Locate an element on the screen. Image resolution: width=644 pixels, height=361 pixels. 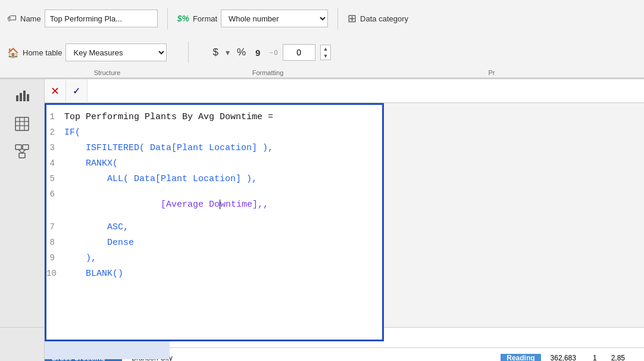
line-number-7: 7 is located at coordinates (55, 227).